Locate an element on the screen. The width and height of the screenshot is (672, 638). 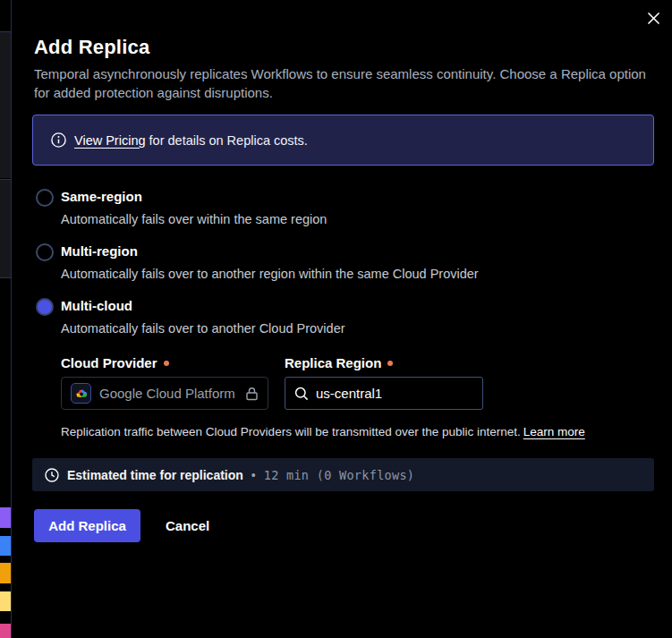
option-label: Same-region is located at coordinates (102, 197).